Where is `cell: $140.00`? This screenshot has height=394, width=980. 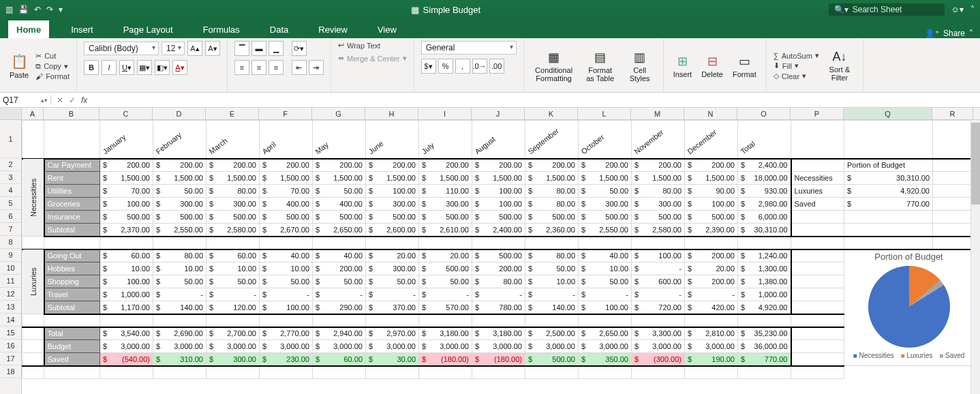 cell: $140.00 is located at coordinates (552, 308).